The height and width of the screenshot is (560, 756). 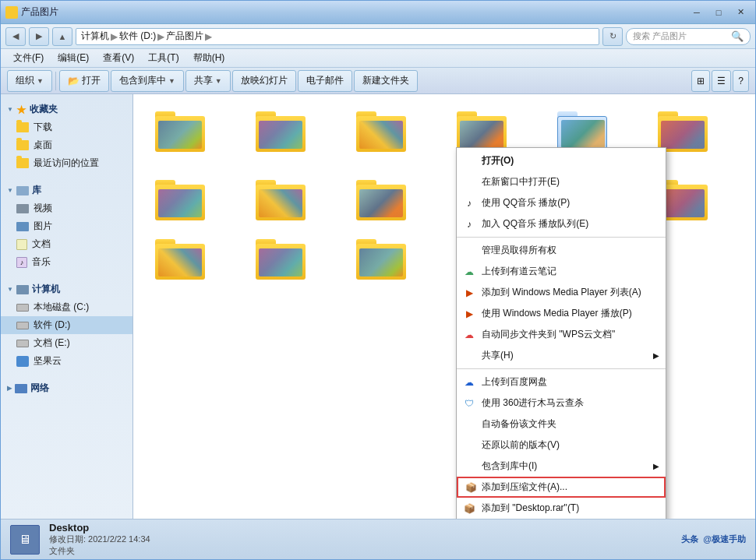 I want to click on view-details-toggle: ☰, so click(x=722, y=81).